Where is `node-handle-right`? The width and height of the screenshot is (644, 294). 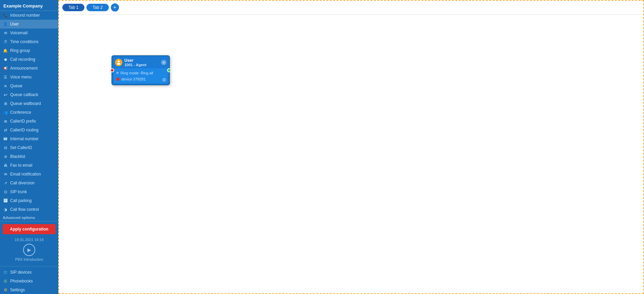 node-handle-right is located at coordinates (169, 70).